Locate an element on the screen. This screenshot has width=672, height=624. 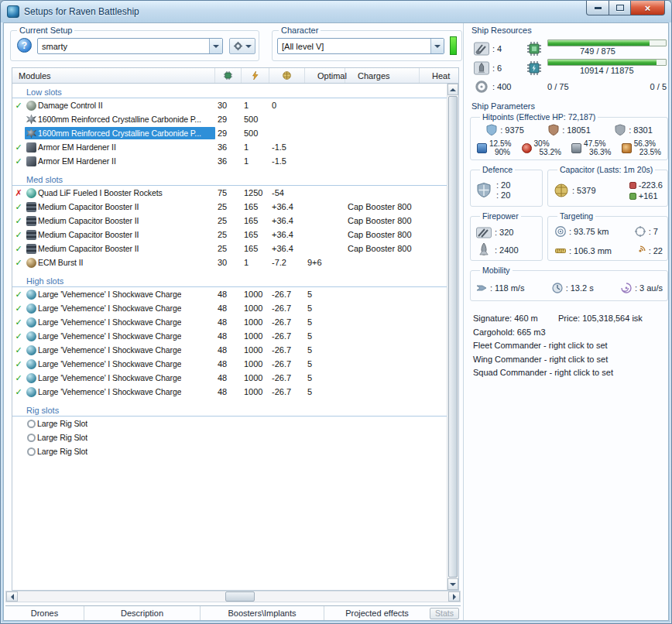
vertical-scrollbar is located at coordinates (452, 337).